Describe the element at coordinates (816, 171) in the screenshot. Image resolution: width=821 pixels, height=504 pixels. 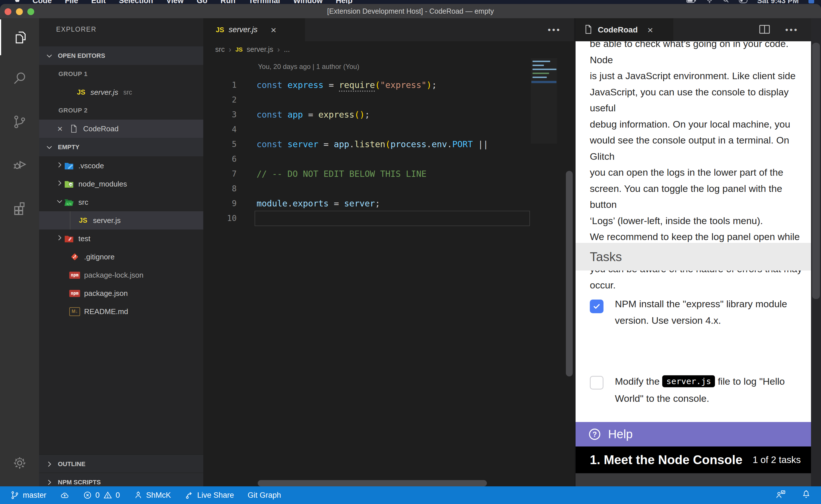
I see `window-scrollbar-thumb` at that location.